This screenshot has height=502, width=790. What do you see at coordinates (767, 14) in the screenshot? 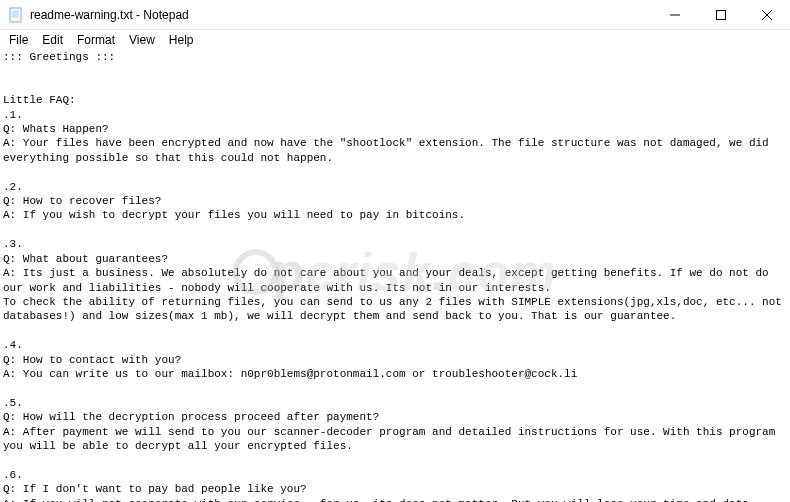
I see `close-button` at bounding box center [767, 14].